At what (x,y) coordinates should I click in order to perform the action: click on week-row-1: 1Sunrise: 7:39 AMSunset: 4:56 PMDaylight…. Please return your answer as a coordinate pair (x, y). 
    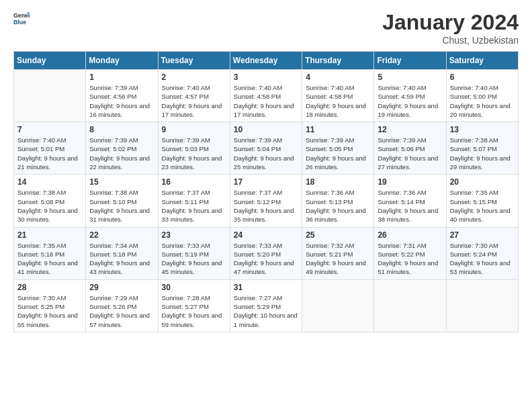
    Looking at the image, I should click on (266, 96).